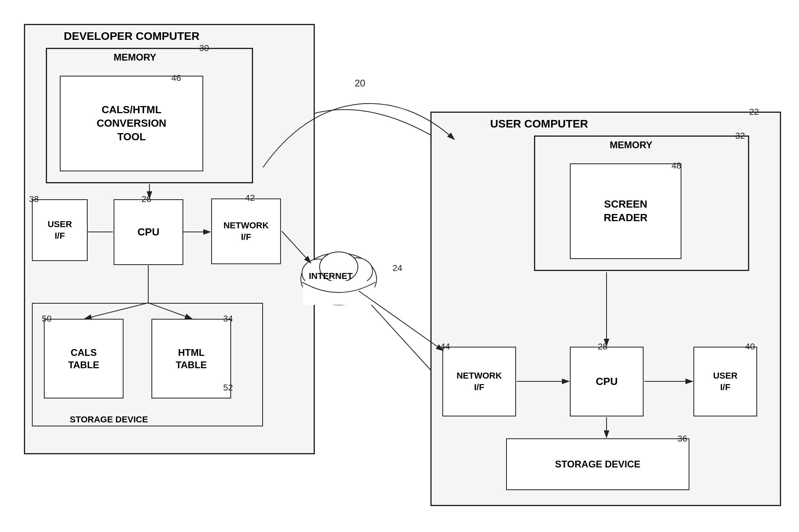  What do you see at coordinates (631, 145) in the screenshot?
I see `user-memory-label: MEMORY` at bounding box center [631, 145].